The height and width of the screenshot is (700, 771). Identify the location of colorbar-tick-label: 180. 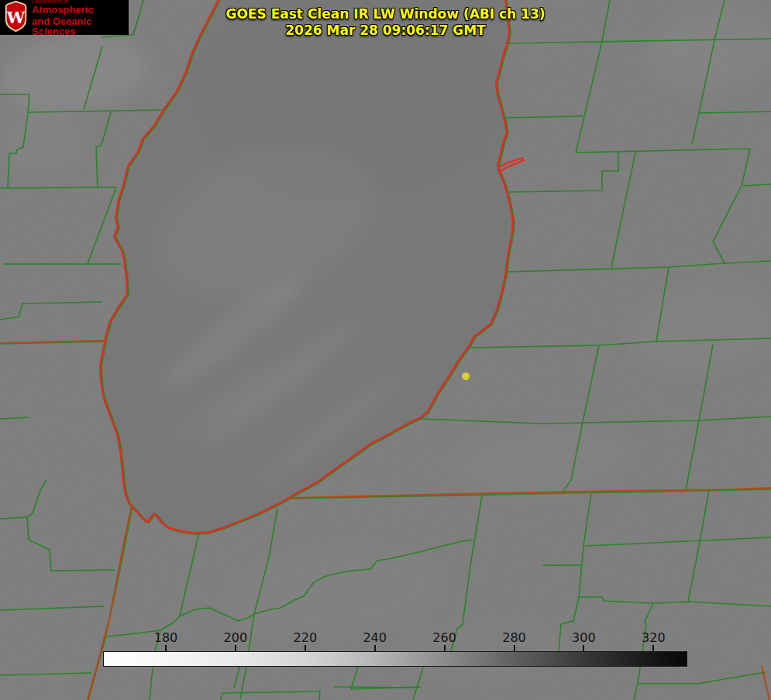
(166, 638).